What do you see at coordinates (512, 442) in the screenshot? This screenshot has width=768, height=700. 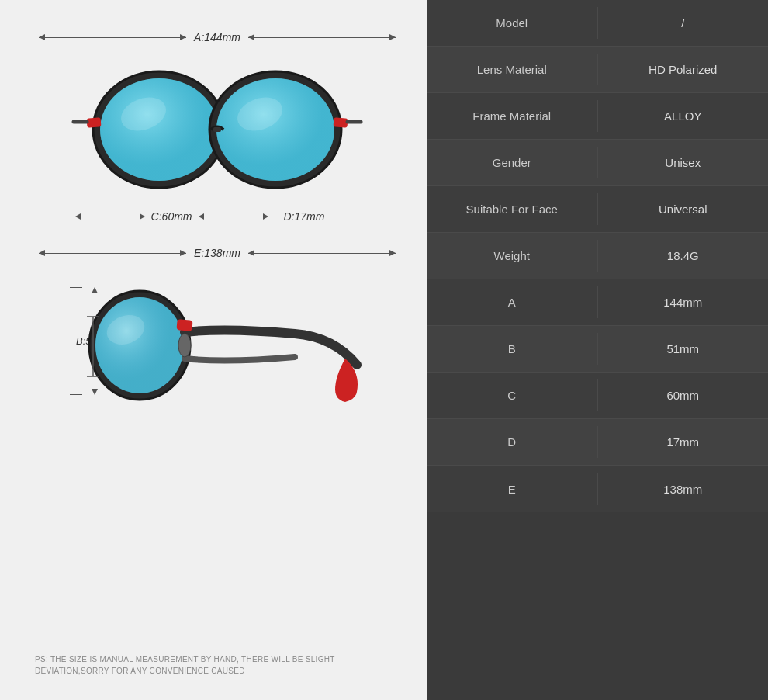 I see `spec-label-d: D` at bounding box center [512, 442].